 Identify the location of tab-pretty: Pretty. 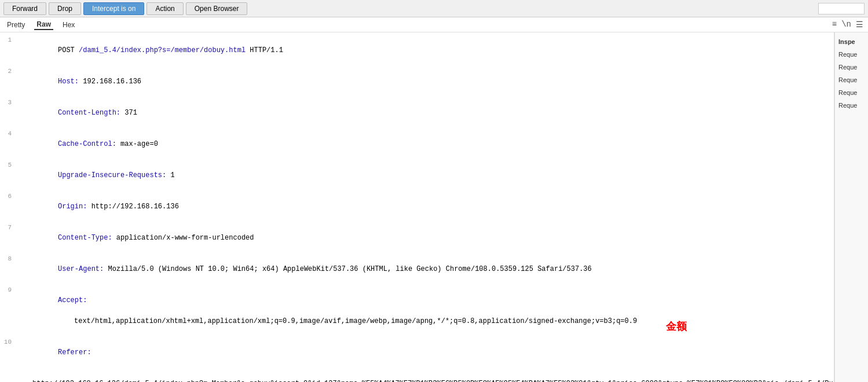
(16, 25).